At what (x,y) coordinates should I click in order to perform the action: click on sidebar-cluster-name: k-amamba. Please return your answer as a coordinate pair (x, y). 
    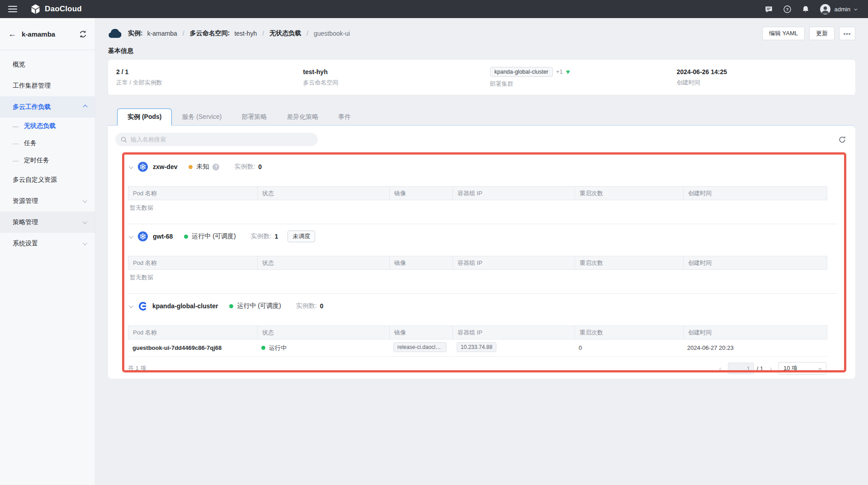
    Looking at the image, I should click on (38, 34).